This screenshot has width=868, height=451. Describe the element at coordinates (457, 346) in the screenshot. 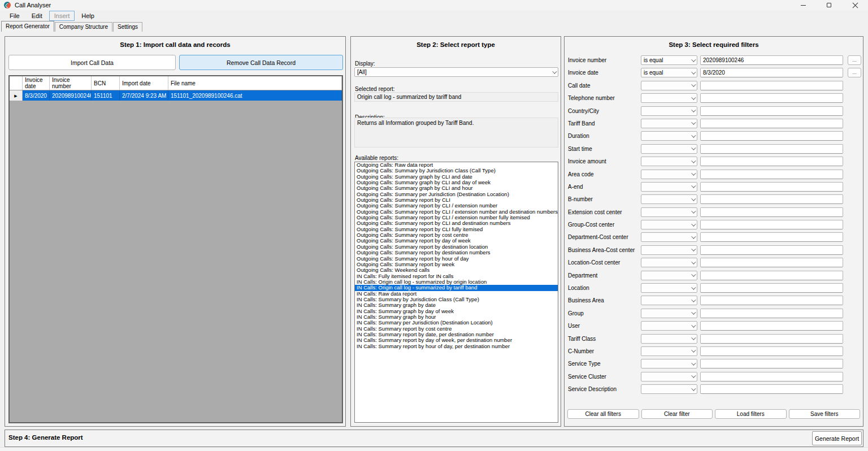

I see `report-list-item: IN Calls: Summary report by hour of day,…` at that location.